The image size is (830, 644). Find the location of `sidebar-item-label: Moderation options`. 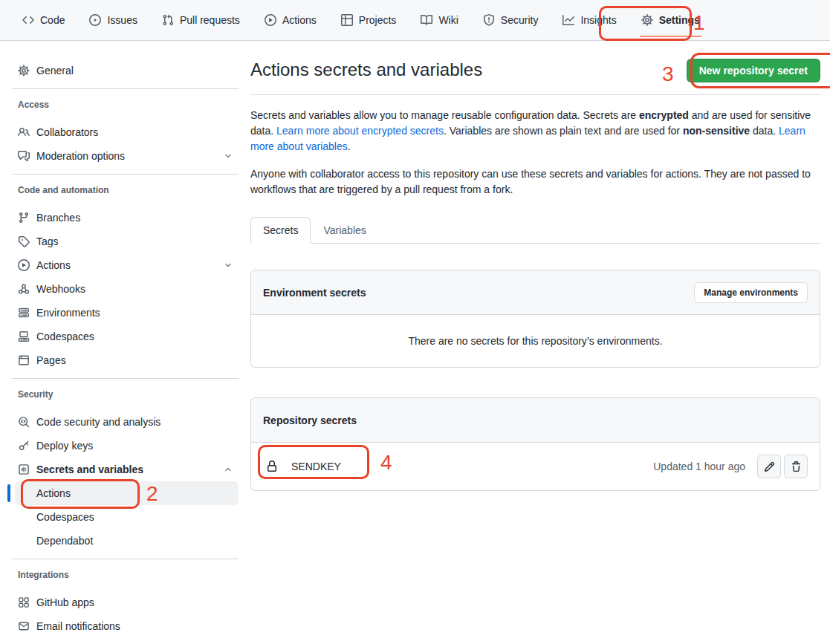

sidebar-item-label: Moderation options is located at coordinates (80, 156).